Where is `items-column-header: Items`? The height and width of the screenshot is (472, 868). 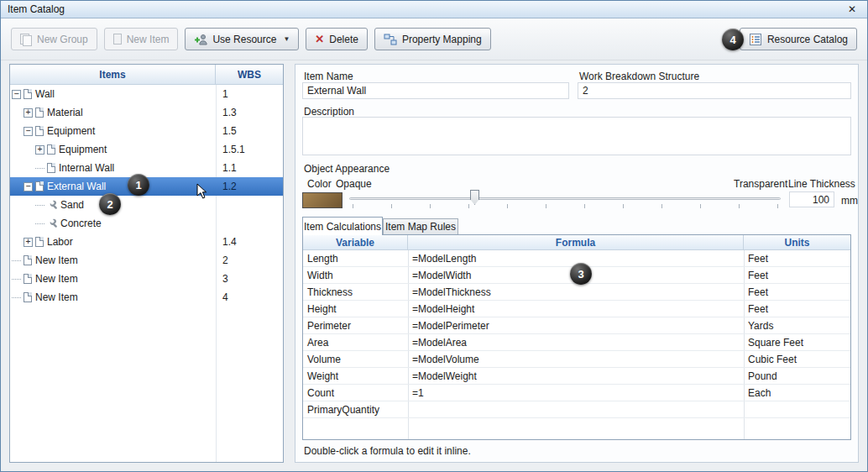
items-column-header: Items is located at coordinates (112, 74).